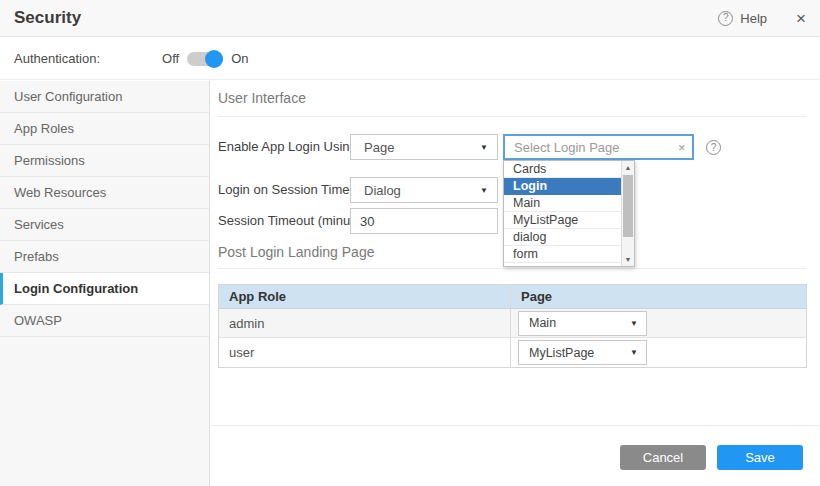 Image resolution: width=820 pixels, height=486 pixels. Describe the element at coordinates (658, 352) in the screenshot. I see `page-cell: MyListPage ▼` at that location.